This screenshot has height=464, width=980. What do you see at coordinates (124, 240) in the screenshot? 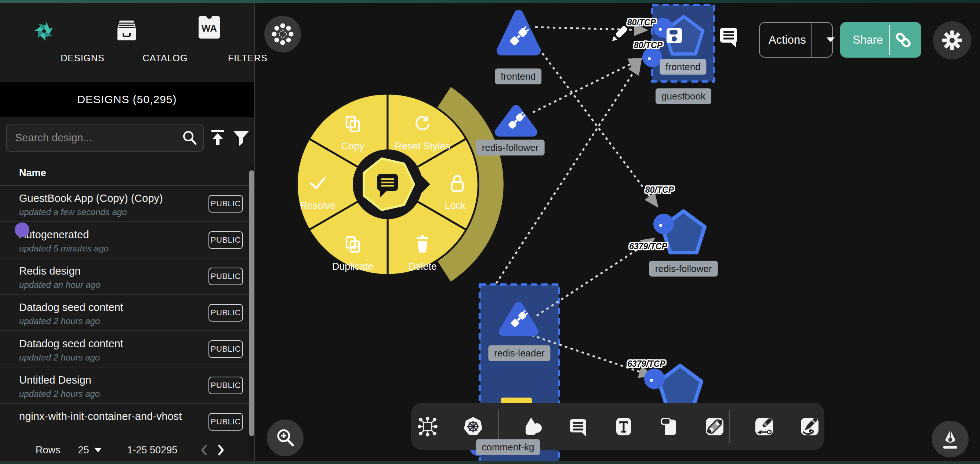
I see `design-row: Autogenerated updated 5 minutes ago PUBL…` at bounding box center [124, 240].